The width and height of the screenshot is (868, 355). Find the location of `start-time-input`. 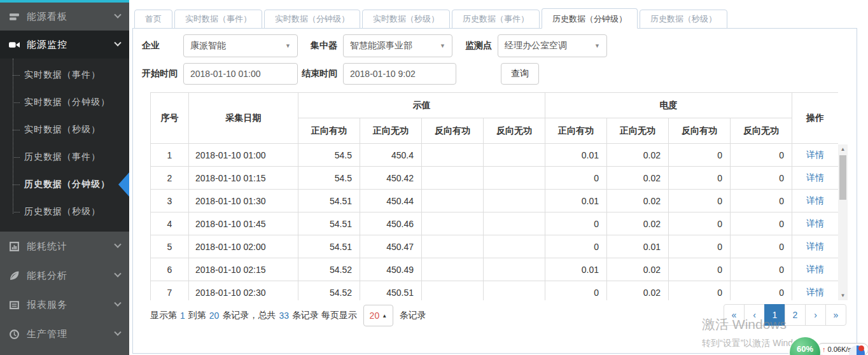

start-time-input is located at coordinates (241, 74).